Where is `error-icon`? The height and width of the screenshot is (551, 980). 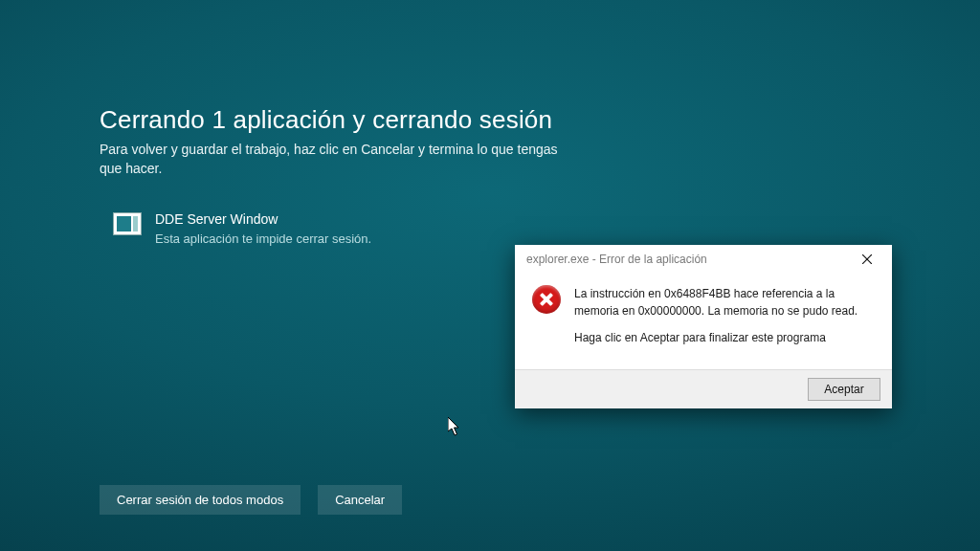 error-icon is located at coordinates (546, 299).